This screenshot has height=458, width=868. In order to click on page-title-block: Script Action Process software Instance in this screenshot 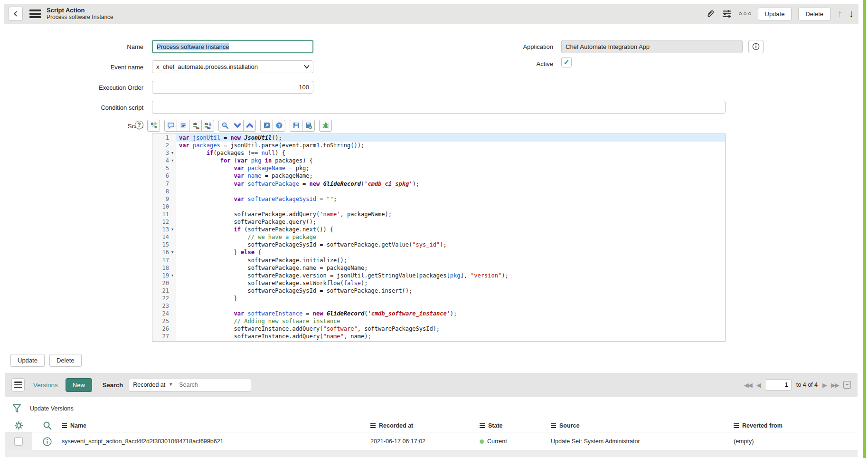, I will do `click(80, 14)`.